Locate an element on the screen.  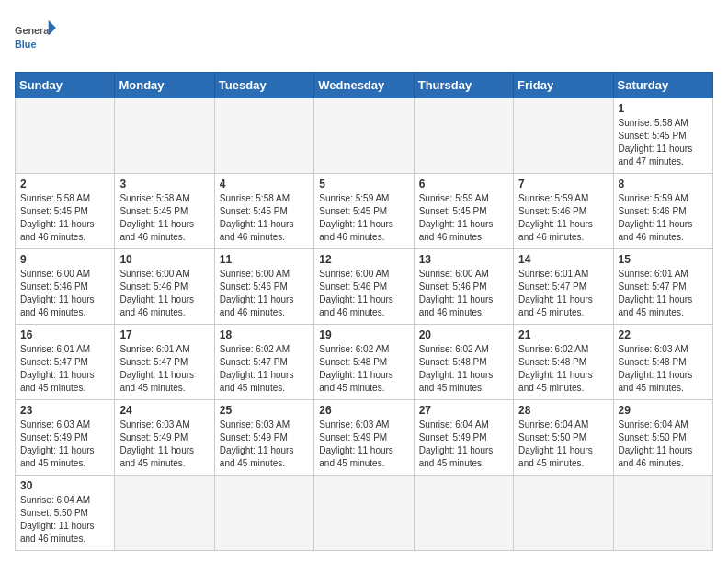
calendar-cell: 28Sunrise: 6:04 AM Sunset: 5:50 PM Dayli… is located at coordinates (563, 438).